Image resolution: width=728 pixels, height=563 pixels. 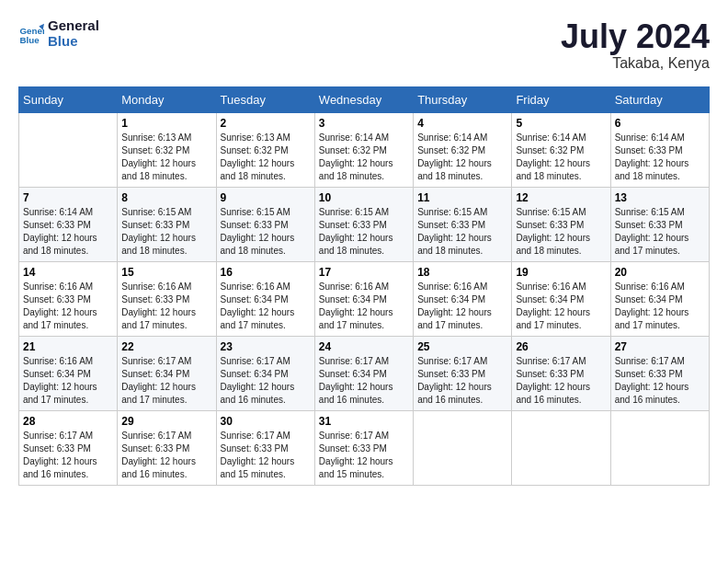 What do you see at coordinates (364, 447) in the screenshot?
I see `calendar-week-row: 28Sunrise: 6:17 AMSunset: 6:33 PMDayligh…` at bounding box center [364, 447].